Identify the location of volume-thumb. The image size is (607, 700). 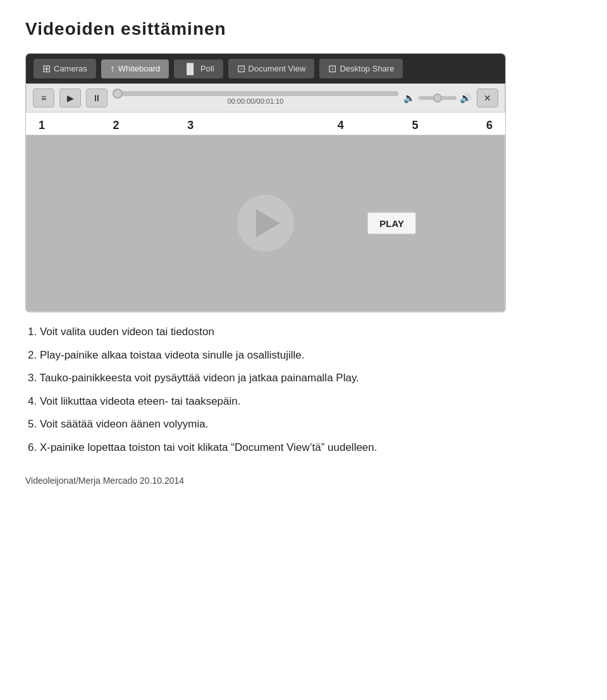
(438, 98).